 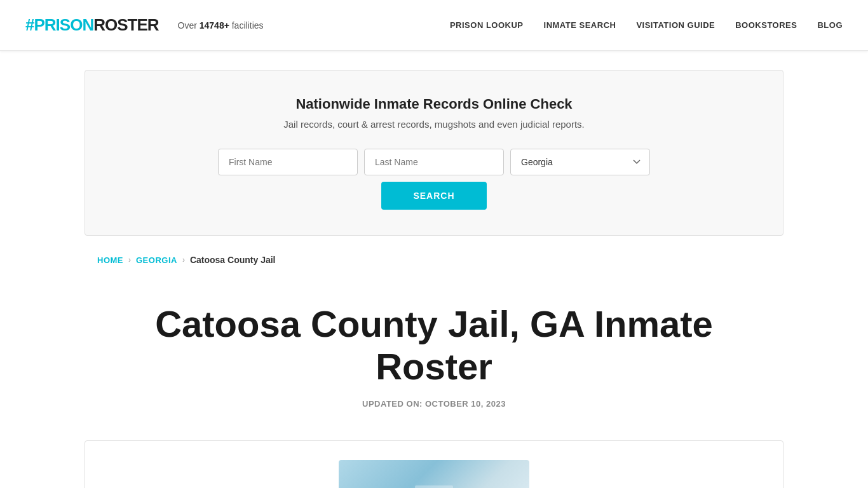 I want to click on search-form-row2: SEARCH, so click(x=434, y=196).